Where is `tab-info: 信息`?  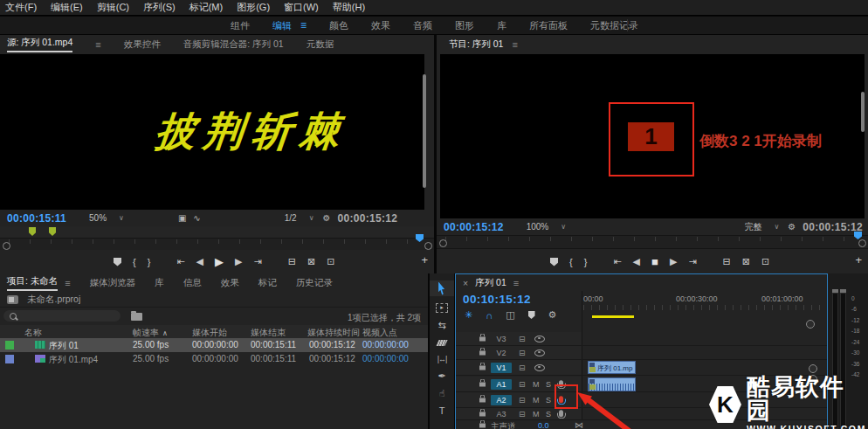
tab-info: 信息 is located at coordinates (192, 283).